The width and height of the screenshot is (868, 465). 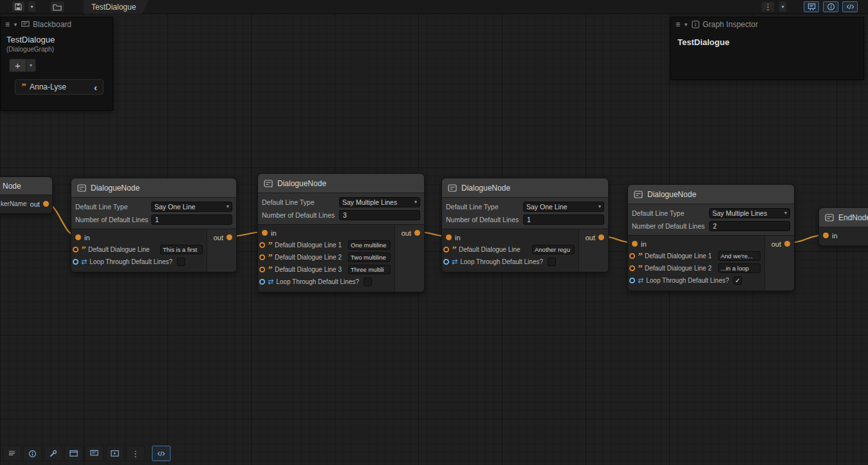 I want to click on blackboard-icon, so click(x=812, y=6).